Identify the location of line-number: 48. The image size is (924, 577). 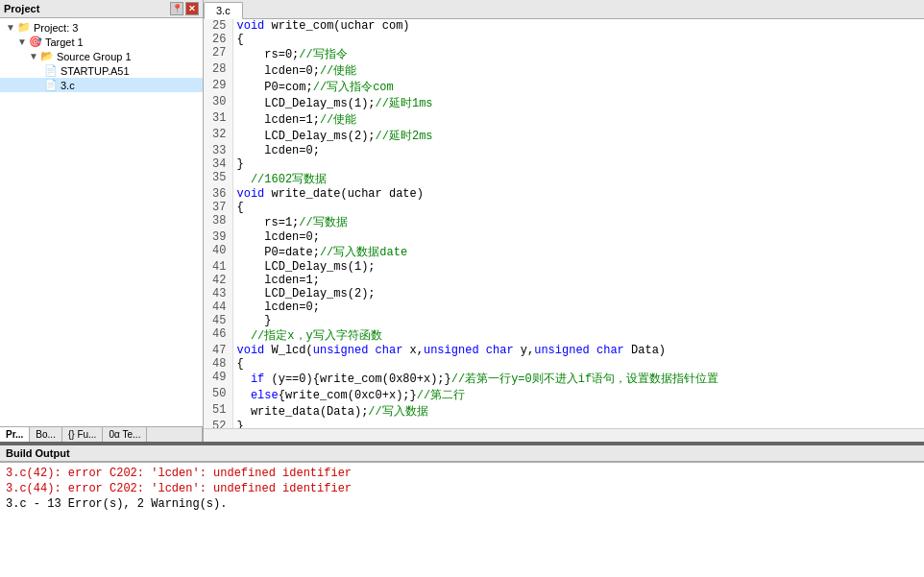
(218, 364).